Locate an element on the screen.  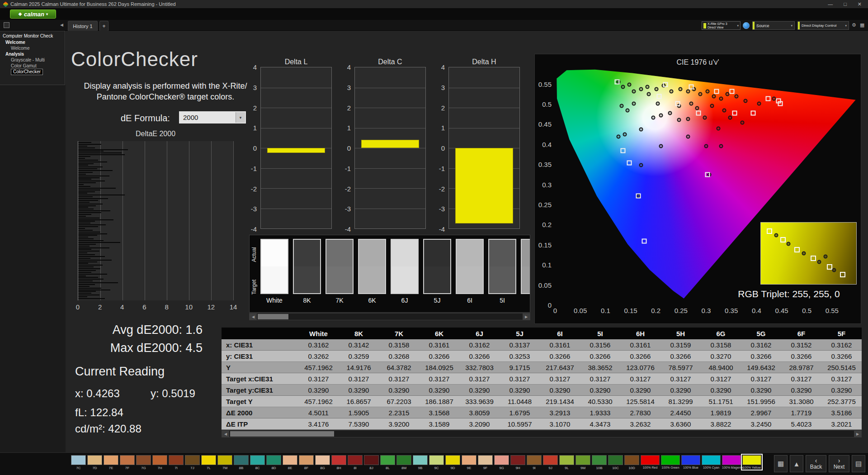
panel-toggle-icon is located at coordinates (6, 25).